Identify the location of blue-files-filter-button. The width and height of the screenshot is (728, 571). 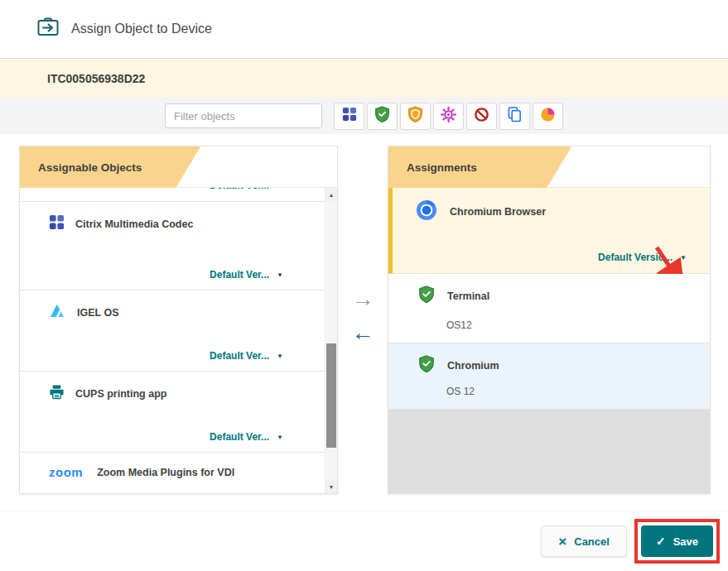
(515, 116).